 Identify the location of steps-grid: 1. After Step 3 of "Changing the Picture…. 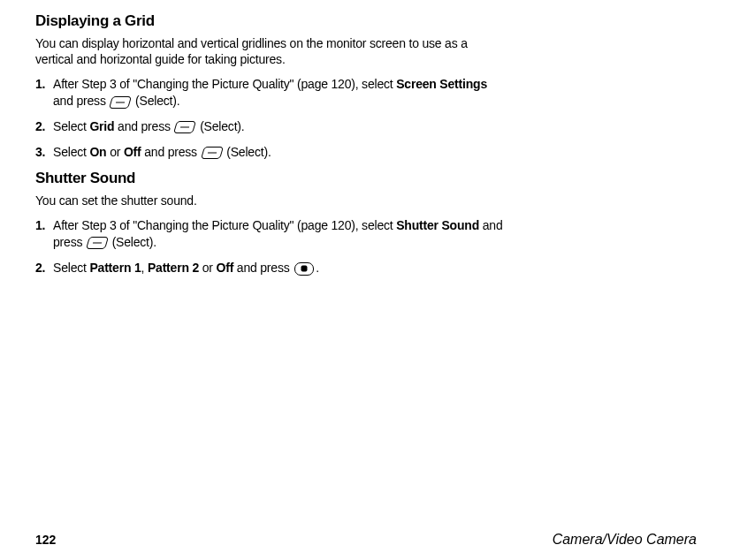
(272, 118).